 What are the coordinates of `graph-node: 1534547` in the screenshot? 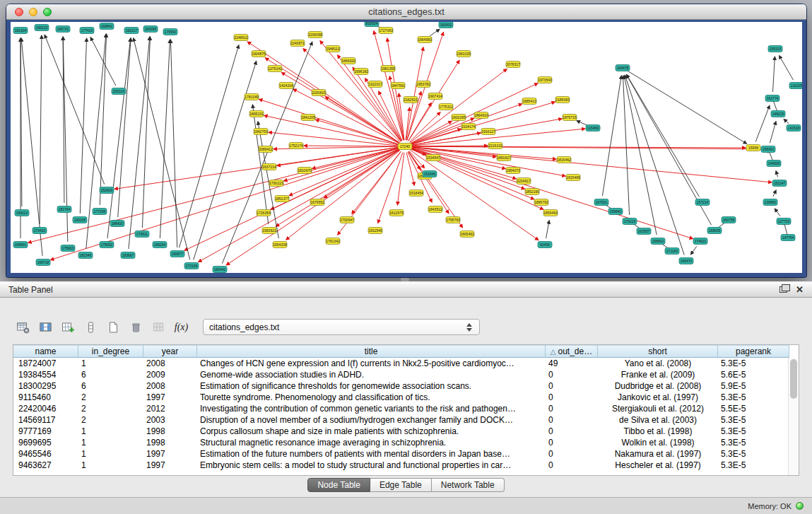 It's located at (433, 158).